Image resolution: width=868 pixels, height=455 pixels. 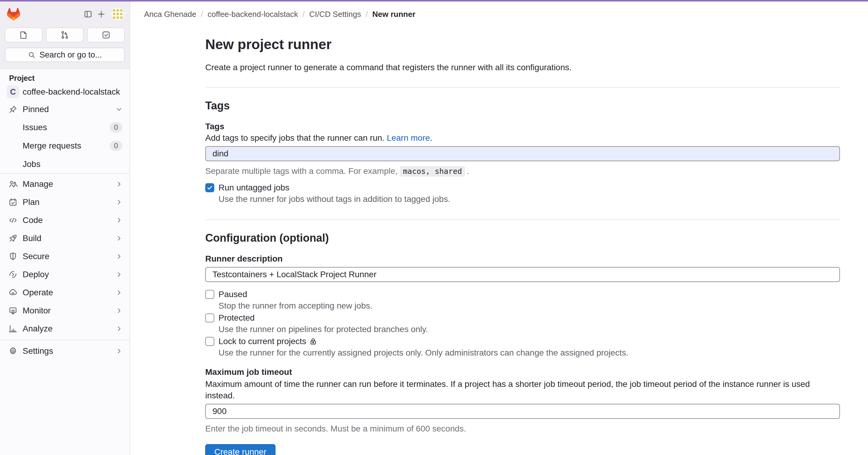 I want to click on sidebar-item-label: Plan, so click(x=31, y=202).